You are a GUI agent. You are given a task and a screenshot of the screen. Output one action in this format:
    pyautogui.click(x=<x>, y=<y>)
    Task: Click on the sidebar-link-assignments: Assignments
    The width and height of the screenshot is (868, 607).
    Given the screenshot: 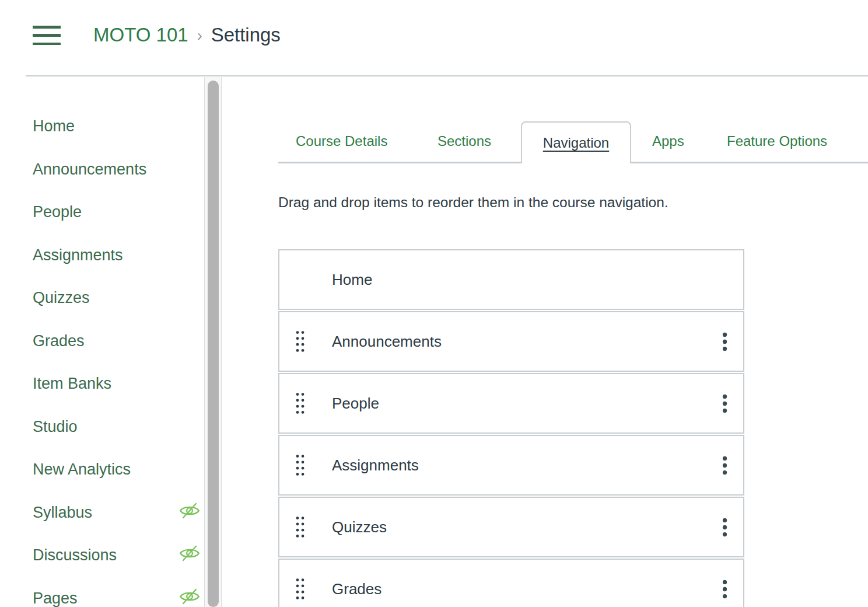 What is the action you would take?
    pyautogui.click(x=78, y=255)
    